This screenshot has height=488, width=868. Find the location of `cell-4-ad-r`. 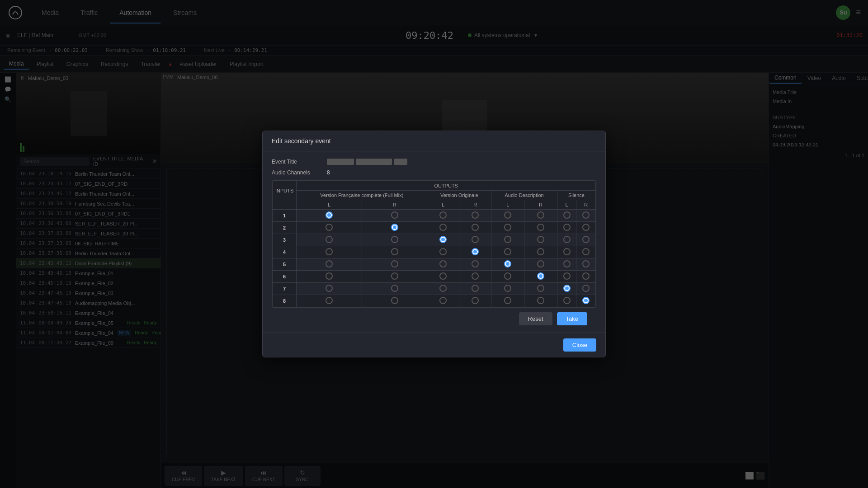

cell-4-ad-r is located at coordinates (541, 252).